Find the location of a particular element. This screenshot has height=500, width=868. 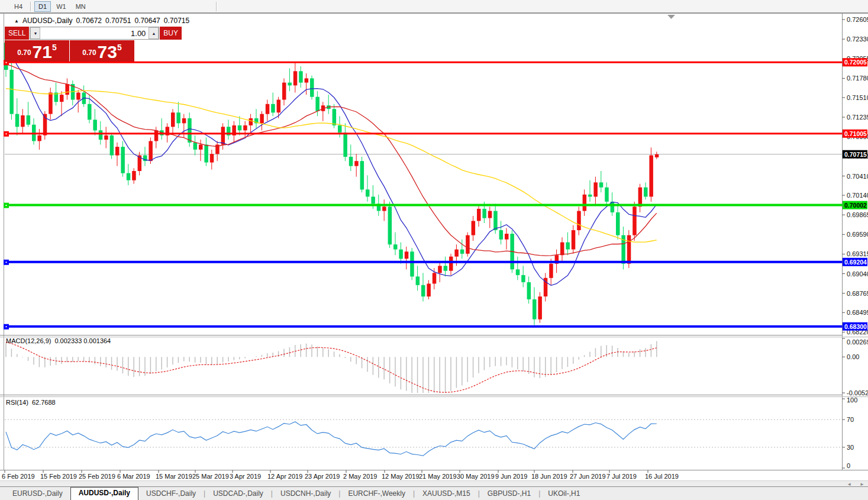

price-axis-tick: 0.70410 is located at coordinates (857, 176).